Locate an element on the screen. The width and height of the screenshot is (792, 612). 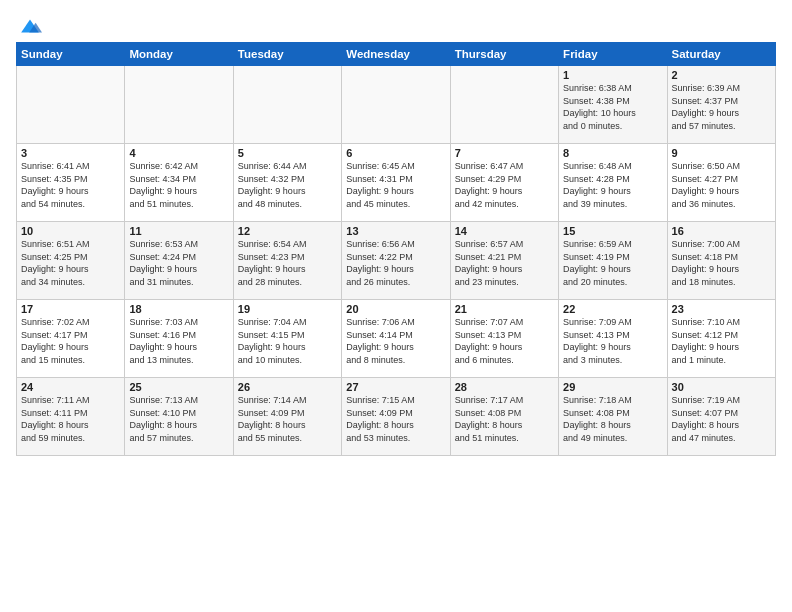
logo-icon is located at coordinates (30, 26).